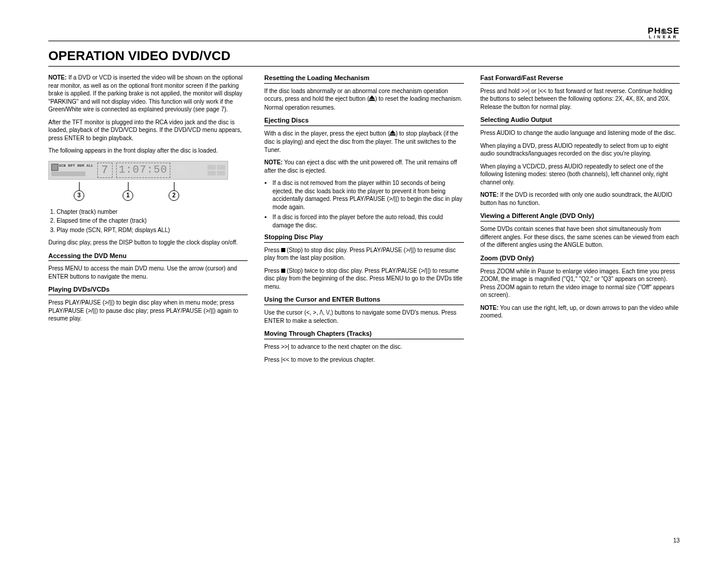 This screenshot has width=728, height=562. Describe the element at coordinates (364, 141) in the screenshot. I see `col2-h2-text: With a disc in the player, press the eje…` at that location.